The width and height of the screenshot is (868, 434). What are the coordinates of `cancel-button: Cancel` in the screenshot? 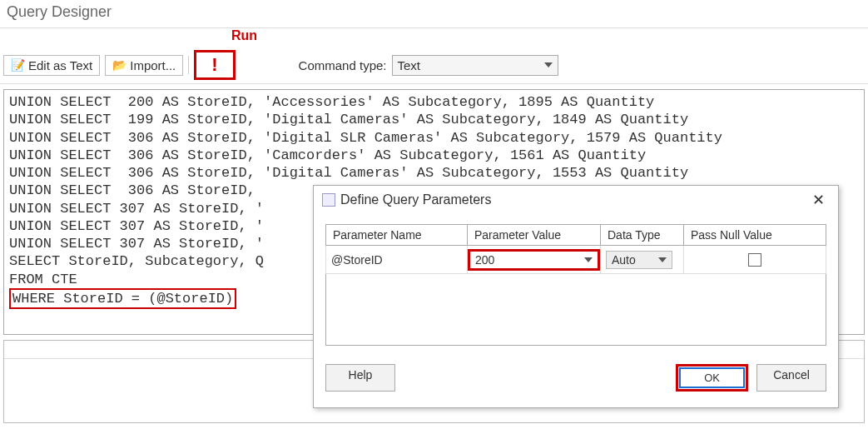 It's located at (791, 378).